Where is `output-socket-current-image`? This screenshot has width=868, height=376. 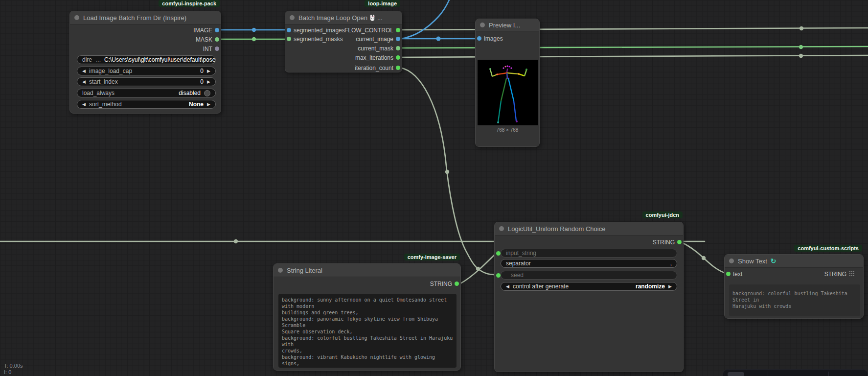
output-socket-current-image is located at coordinates (398, 39).